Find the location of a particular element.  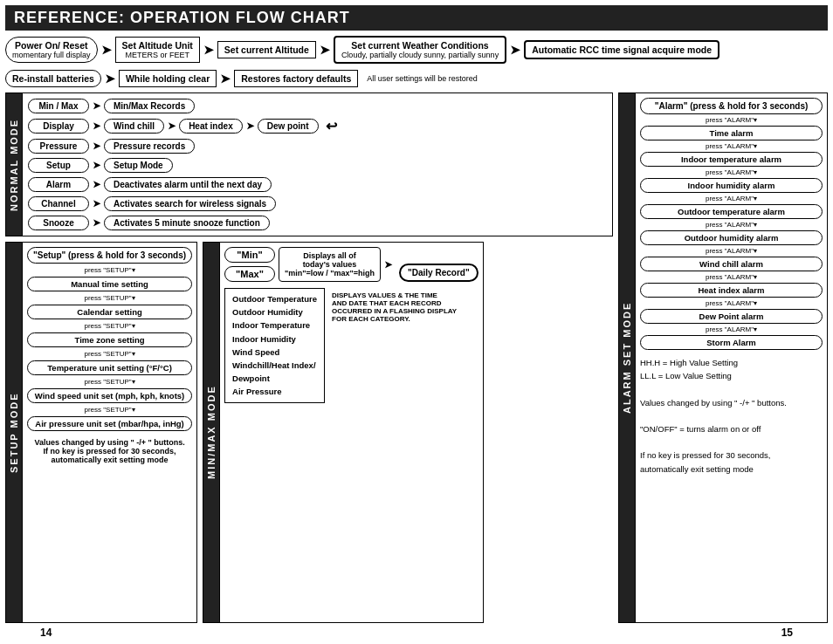

press-alarm-4: press "ALARM"▾ is located at coordinates (732, 199).